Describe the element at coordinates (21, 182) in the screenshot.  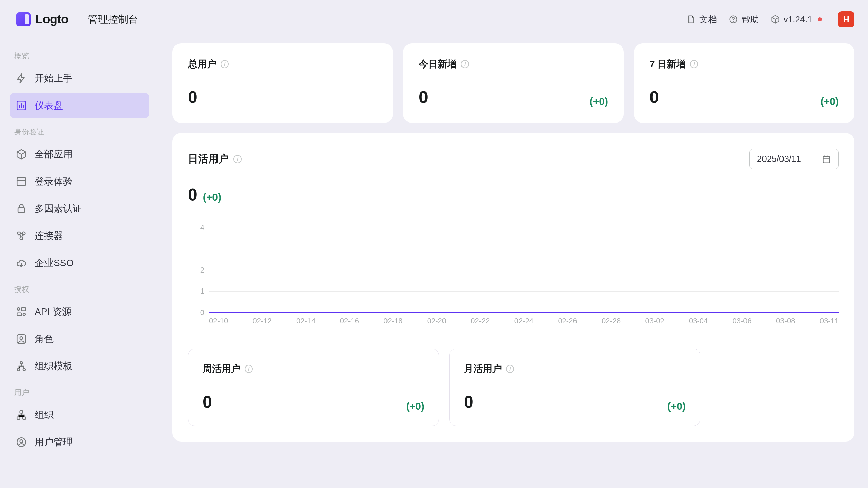
I see `window-icon` at that location.